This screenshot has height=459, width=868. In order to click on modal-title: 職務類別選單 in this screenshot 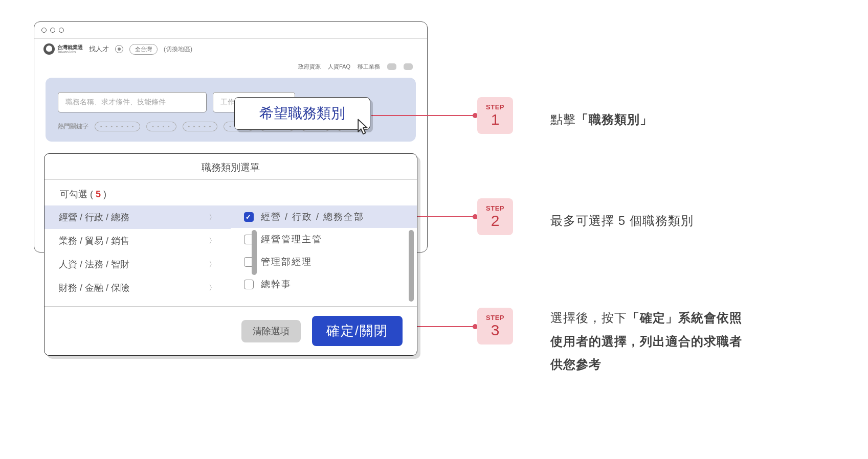, I will do `click(231, 167)`.